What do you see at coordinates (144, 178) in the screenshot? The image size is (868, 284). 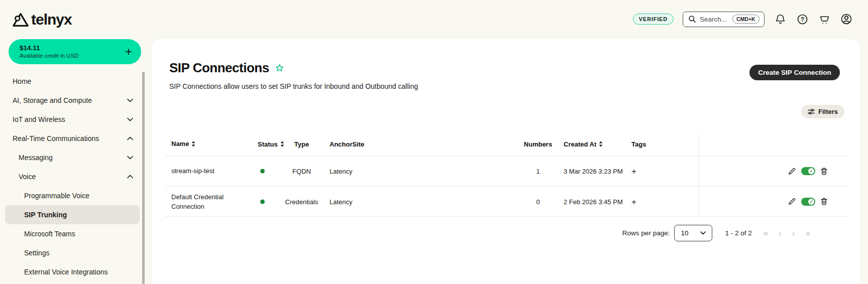 I see `sidebar-scrollbar` at bounding box center [144, 178].